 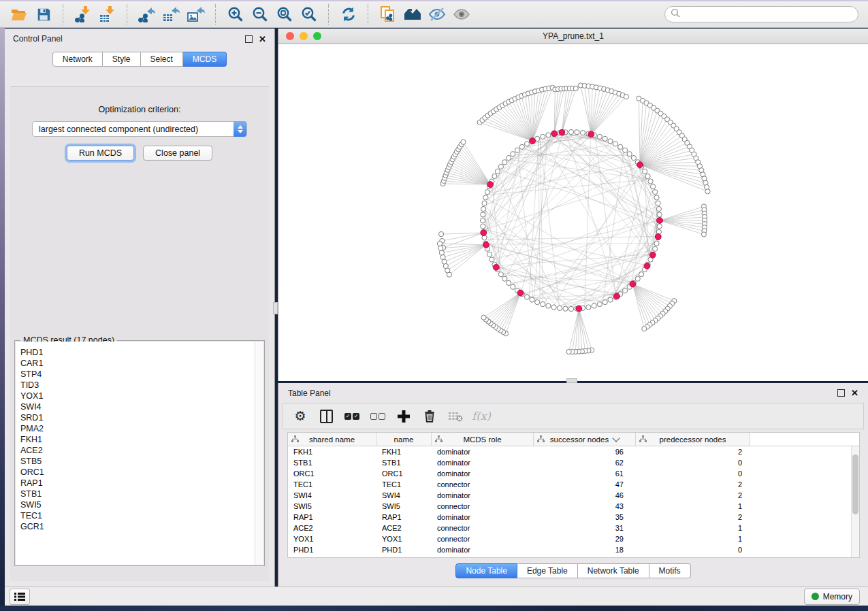 I want to click on vertical-splitter-handle, so click(x=275, y=308).